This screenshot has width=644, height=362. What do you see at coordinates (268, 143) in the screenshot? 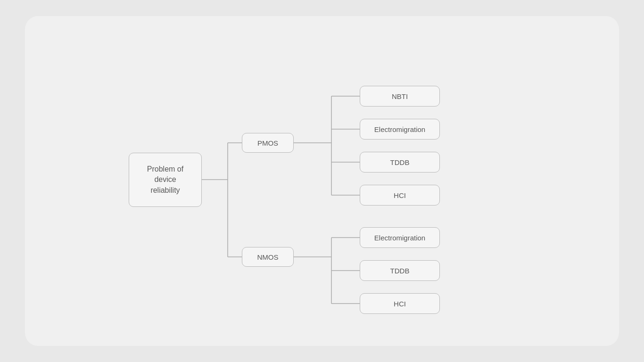
I see `pmos-label: PMOS` at bounding box center [268, 143].